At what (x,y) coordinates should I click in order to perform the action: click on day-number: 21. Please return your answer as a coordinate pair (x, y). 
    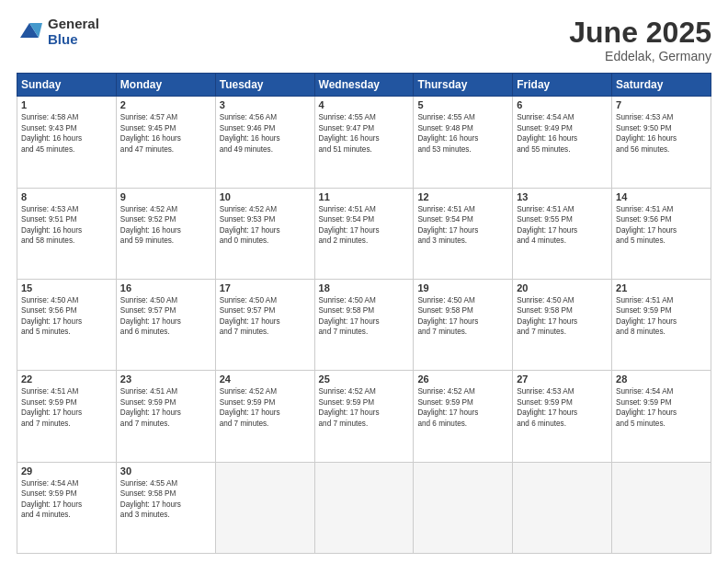
    Looking at the image, I should click on (662, 288).